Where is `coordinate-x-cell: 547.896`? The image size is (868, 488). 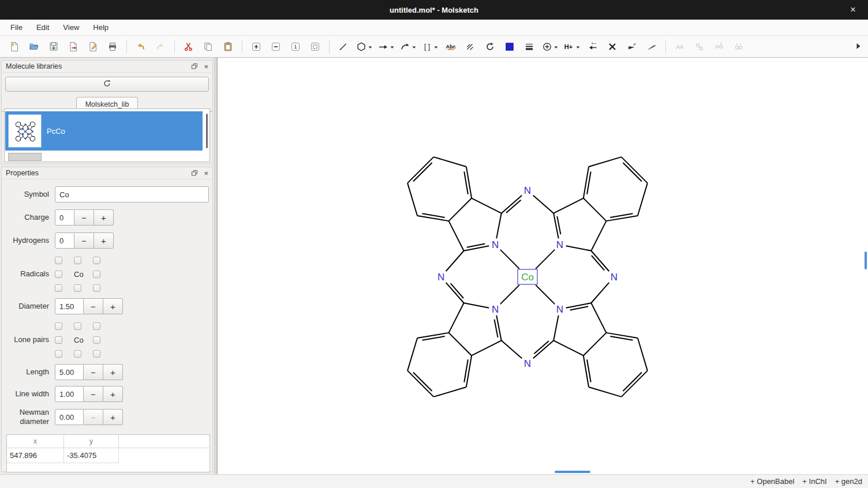 coordinate-x-cell: 547.896 is located at coordinates (36, 456).